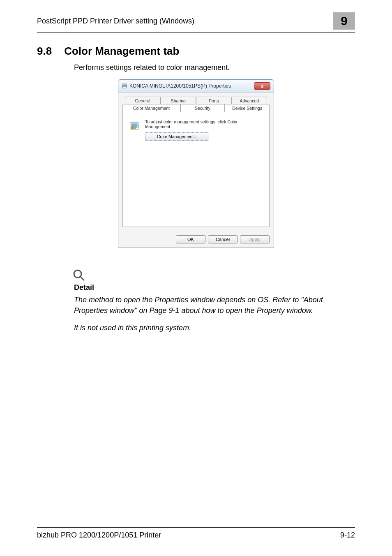  I want to click on tab-sharing: Sharing, so click(178, 100).